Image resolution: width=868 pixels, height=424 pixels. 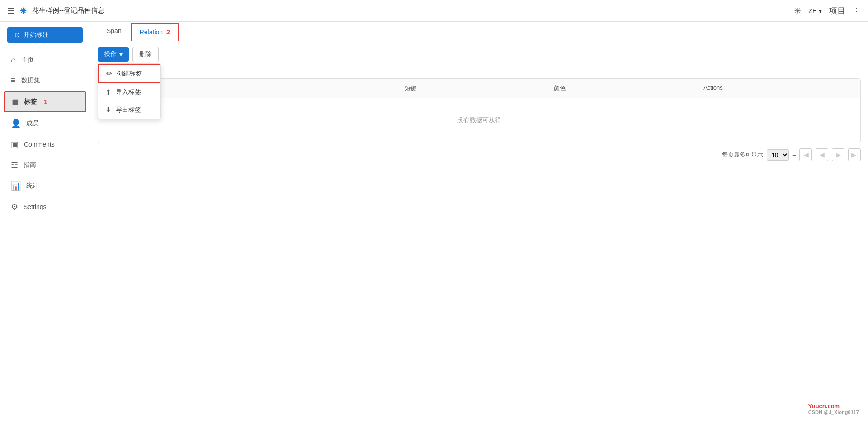 What do you see at coordinates (479, 88) in the screenshot?
I see `table-header-shortkey: 短键` at bounding box center [479, 88].